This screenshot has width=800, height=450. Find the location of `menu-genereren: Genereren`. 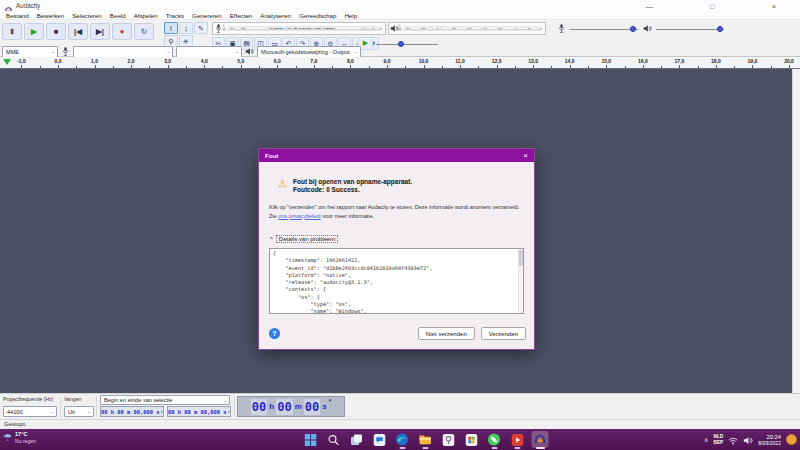

menu-genereren: Genereren is located at coordinates (207, 15).